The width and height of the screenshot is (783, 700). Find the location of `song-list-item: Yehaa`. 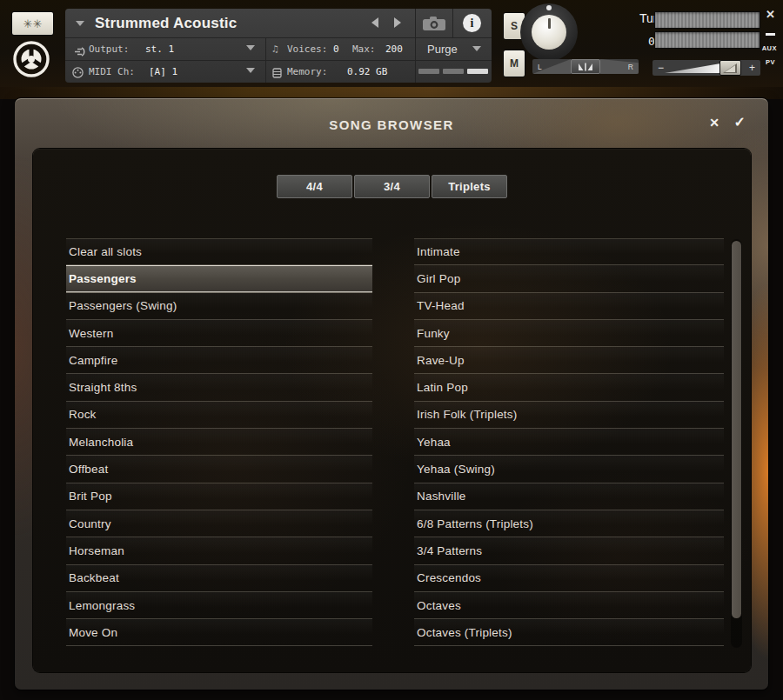

song-list-item: Yehaa is located at coordinates (569, 442).